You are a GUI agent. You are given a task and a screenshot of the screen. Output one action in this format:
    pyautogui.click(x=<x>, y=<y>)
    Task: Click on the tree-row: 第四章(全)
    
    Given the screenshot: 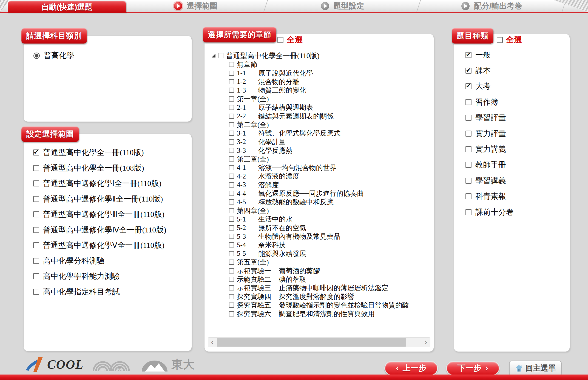 What is the action you would take?
    pyautogui.click(x=319, y=211)
    